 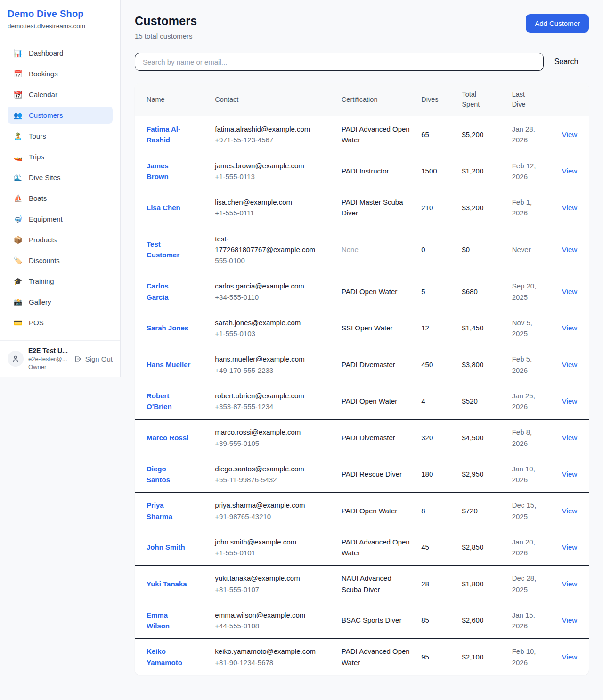 What do you see at coordinates (167, 584) in the screenshot?
I see `customer-name-link: Yuki Tanaka` at bounding box center [167, 584].